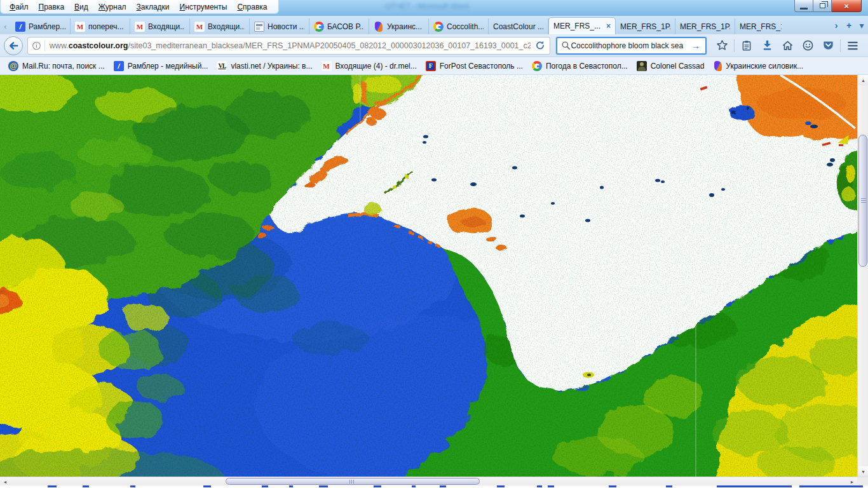  I want to click on smiley-icon, so click(808, 46).